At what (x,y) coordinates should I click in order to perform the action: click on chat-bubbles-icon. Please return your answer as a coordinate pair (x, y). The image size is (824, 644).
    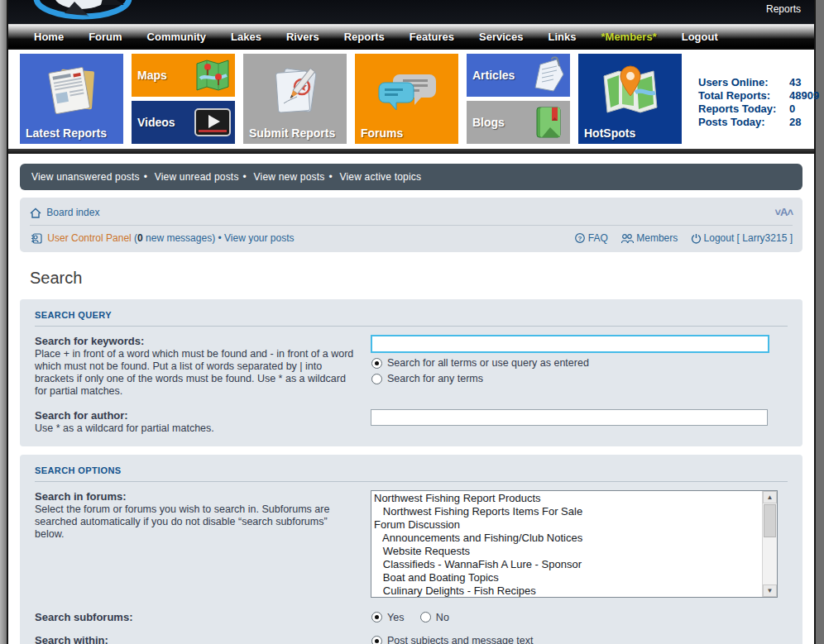
    Looking at the image, I should click on (407, 92).